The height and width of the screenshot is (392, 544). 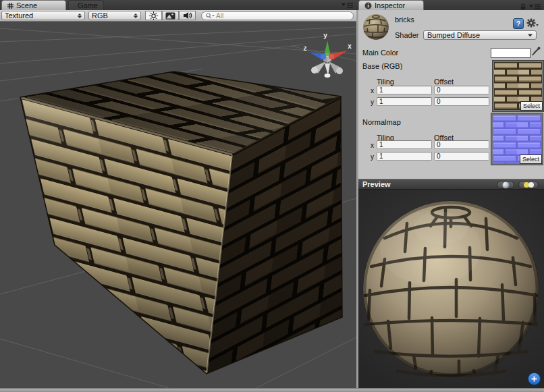 I want to click on shader-dropdown: Bumped Diffuse, so click(x=480, y=35).